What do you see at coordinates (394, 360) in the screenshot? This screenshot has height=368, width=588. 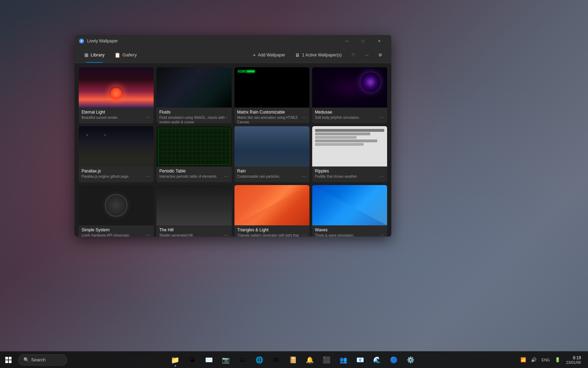 I see `chrome-icon: 🔵` at bounding box center [394, 360].